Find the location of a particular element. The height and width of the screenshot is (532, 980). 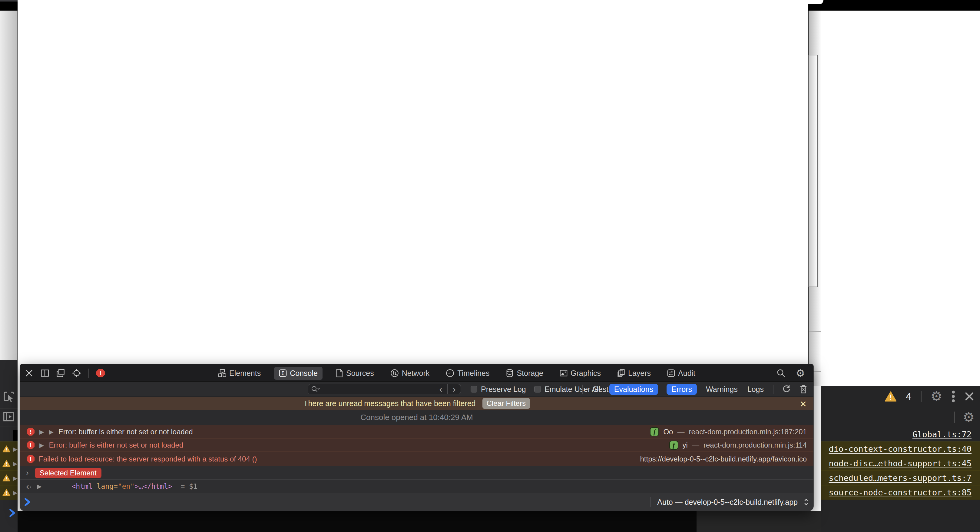

console-error-row: ! Failed to load resource: the server re… is located at coordinates (417, 459).